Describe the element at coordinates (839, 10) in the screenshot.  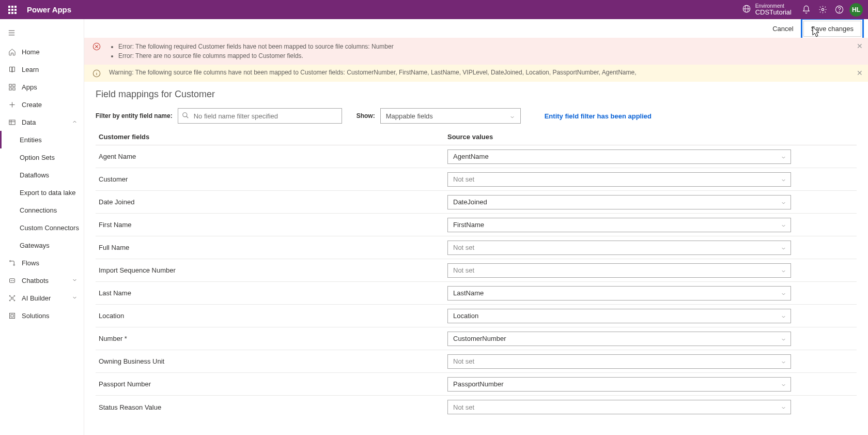
I see `help-icon` at that location.